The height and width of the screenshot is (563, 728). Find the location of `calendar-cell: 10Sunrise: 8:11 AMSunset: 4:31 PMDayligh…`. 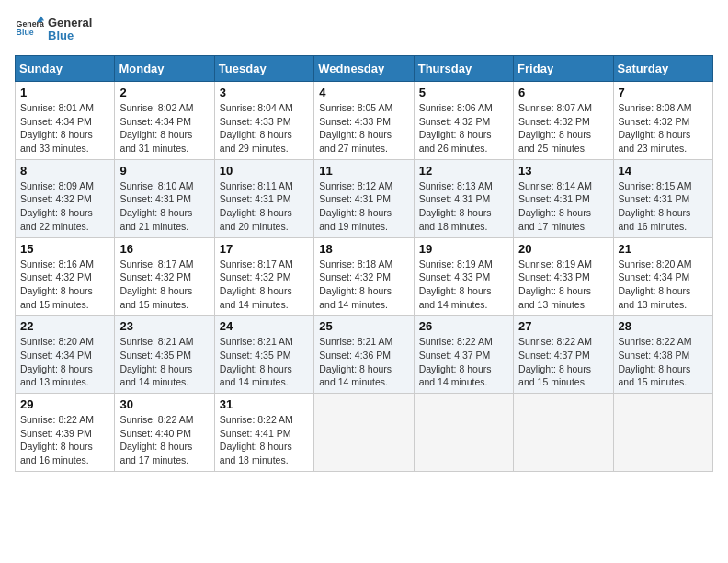

calendar-cell: 10Sunrise: 8:11 AMSunset: 4:31 PMDayligh… is located at coordinates (264, 199).